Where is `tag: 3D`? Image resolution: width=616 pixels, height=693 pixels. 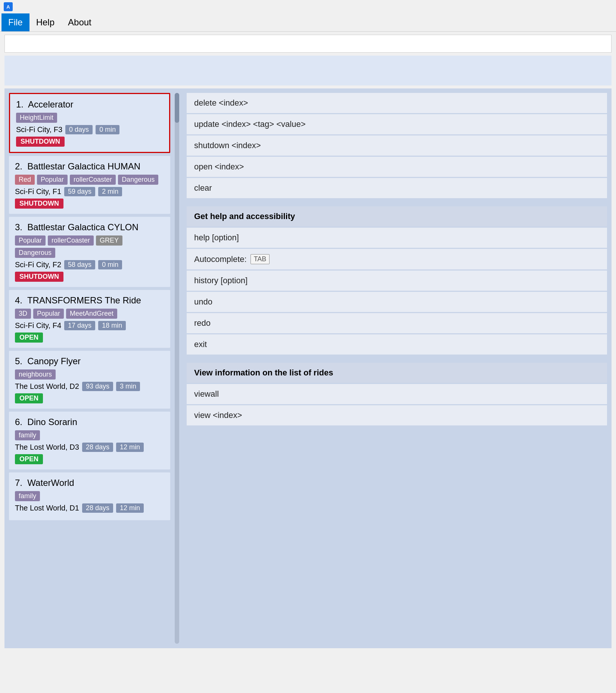
tag: 3D is located at coordinates (23, 313).